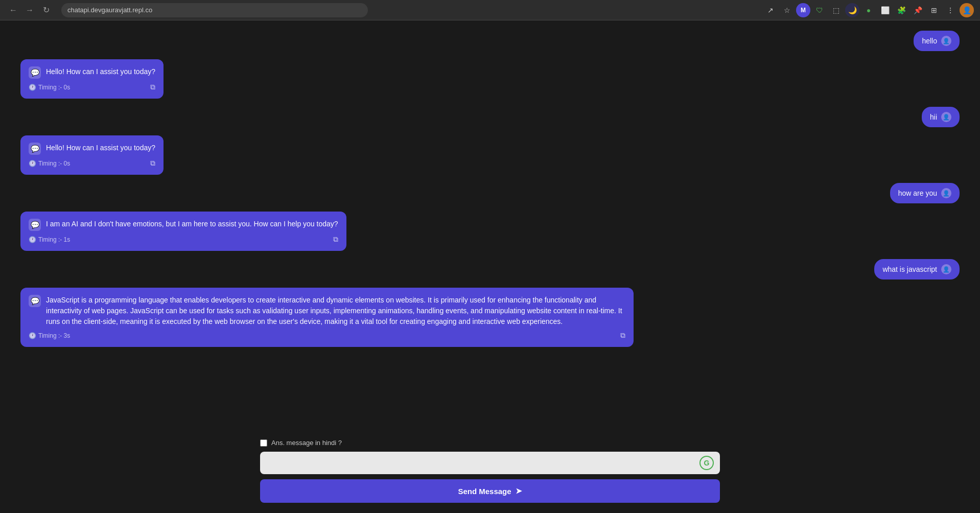  Describe the element at coordinates (307, 442) in the screenshot. I see `hindi-label: Ans. message in hindi ?` at that location.